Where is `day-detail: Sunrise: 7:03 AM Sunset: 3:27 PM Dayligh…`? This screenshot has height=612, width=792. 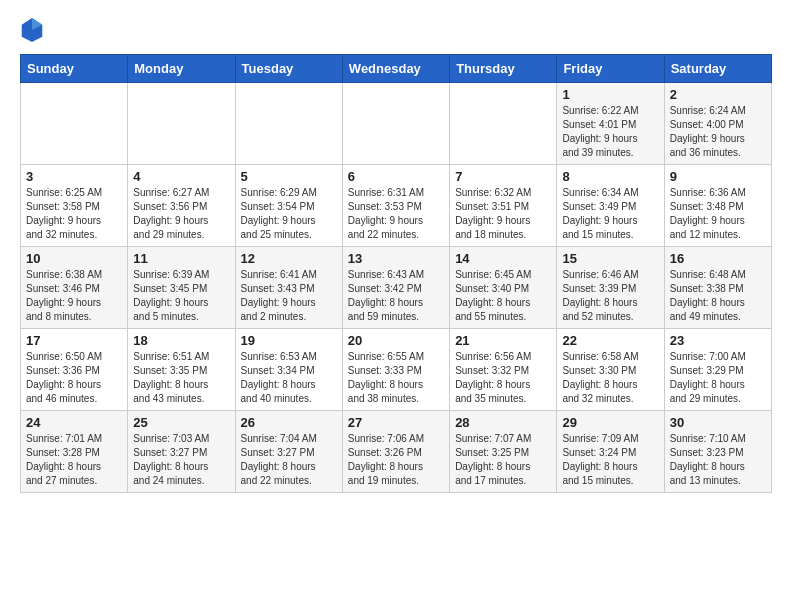 day-detail: Sunrise: 7:03 AM Sunset: 3:27 PM Dayligh… is located at coordinates (181, 460).